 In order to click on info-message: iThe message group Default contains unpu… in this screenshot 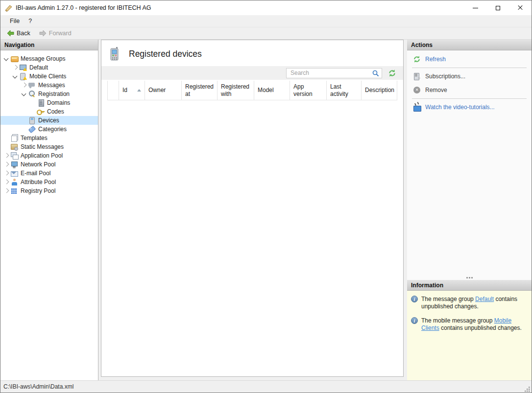, I will do `click(469, 303)`.